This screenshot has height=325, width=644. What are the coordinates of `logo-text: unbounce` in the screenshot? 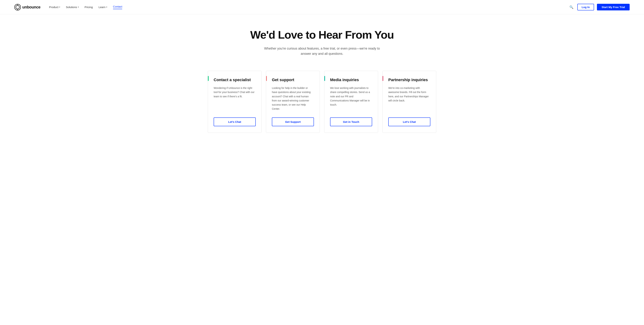 It's located at (32, 7).